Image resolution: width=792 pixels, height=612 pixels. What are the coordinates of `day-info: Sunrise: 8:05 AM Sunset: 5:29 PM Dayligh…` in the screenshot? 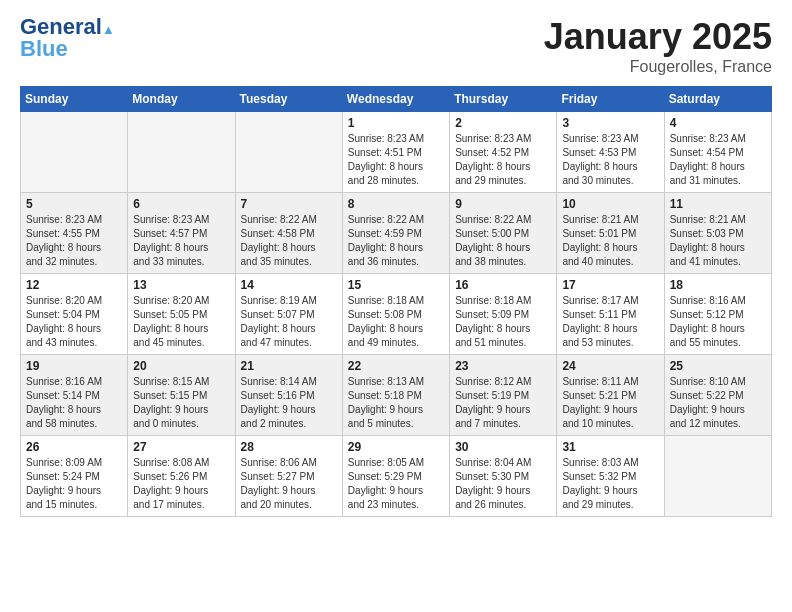 It's located at (396, 484).